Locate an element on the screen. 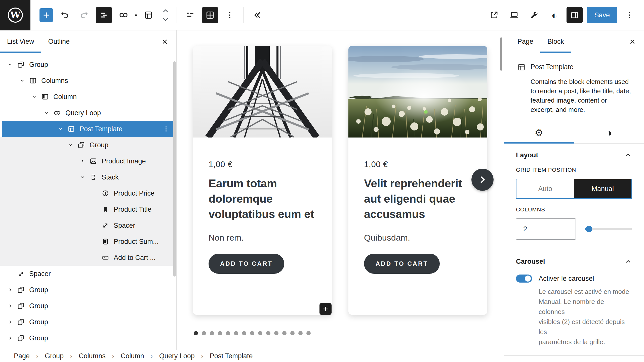 The image size is (644, 362). tab-block: Block is located at coordinates (556, 42).